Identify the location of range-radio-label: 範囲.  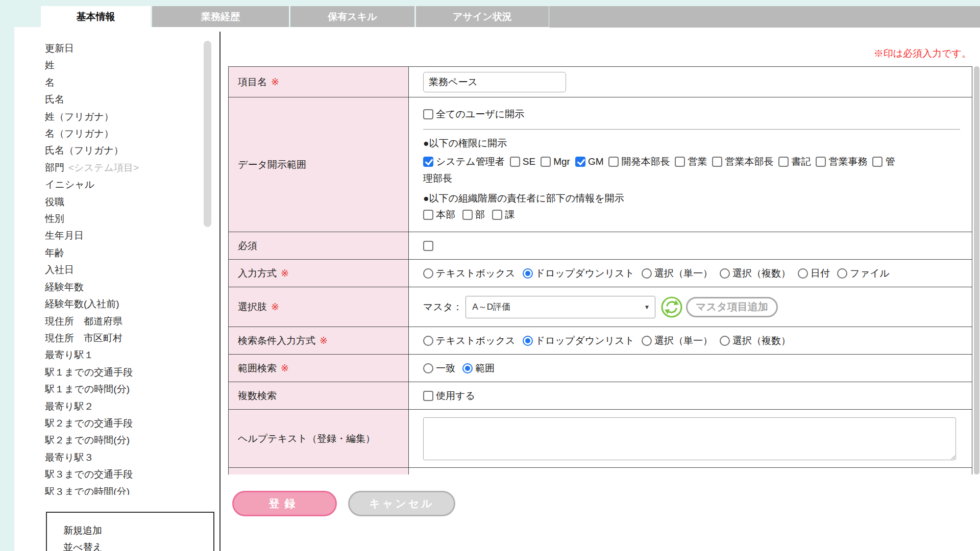
(479, 368).